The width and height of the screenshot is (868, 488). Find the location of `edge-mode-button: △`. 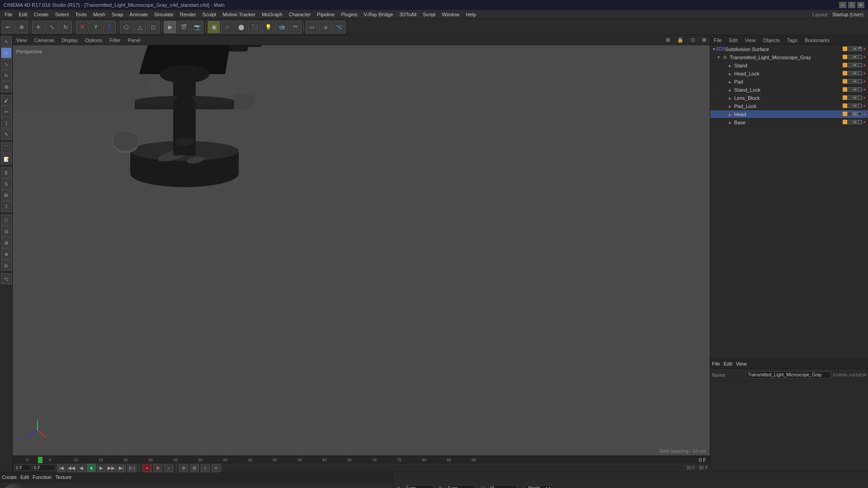

edge-mode-button: △ is located at coordinates (140, 27).